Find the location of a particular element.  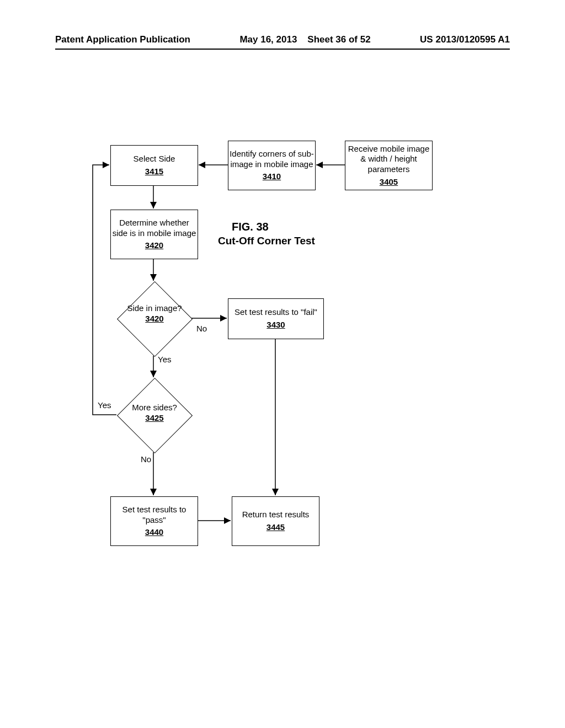

step-set-fail: Set test results to "fail" 3430 is located at coordinates (276, 319).